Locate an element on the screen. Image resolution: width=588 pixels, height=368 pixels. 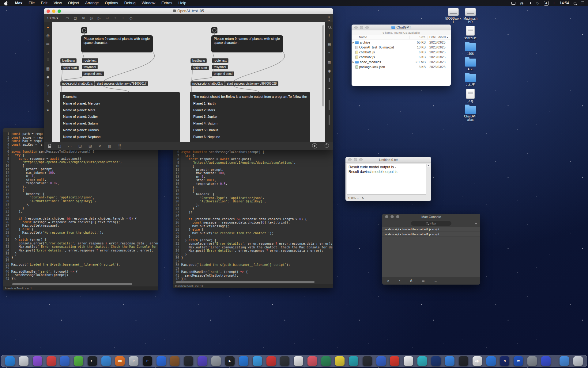
code-line: 9 'https://api.openai.com/v1/engines/dav… is located at coordinates (253, 163).